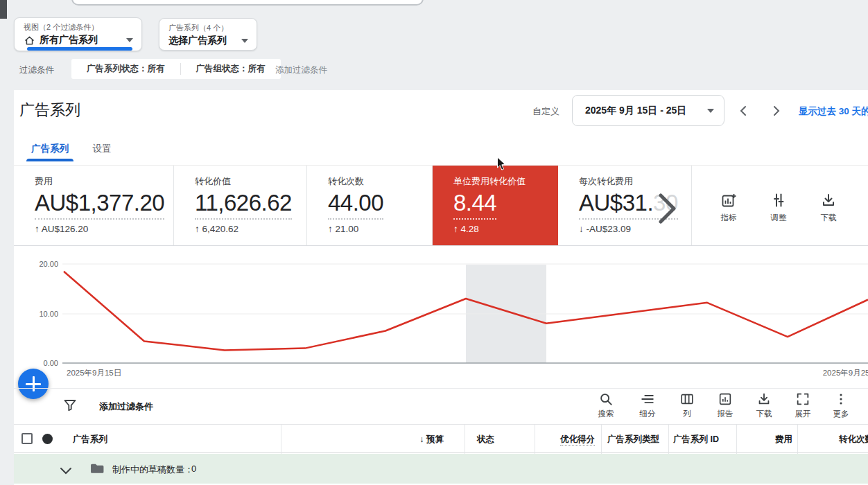 The height and width of the screenshot is (485, 868). What do you see at coordinates (841, 399) in the screenshot?
I see `more-vertical-icon` at bounding box center [841, 399].